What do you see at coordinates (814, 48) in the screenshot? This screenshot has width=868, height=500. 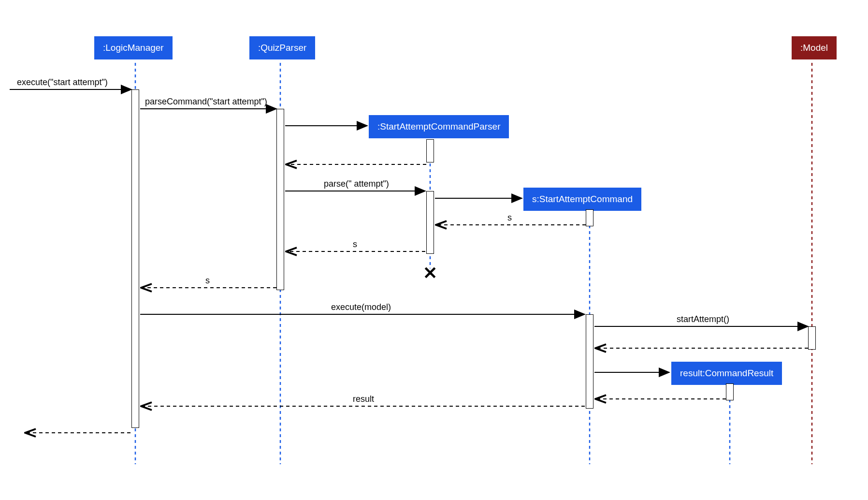 I see `participant-model: :Model` at bounding box center [814, 48].